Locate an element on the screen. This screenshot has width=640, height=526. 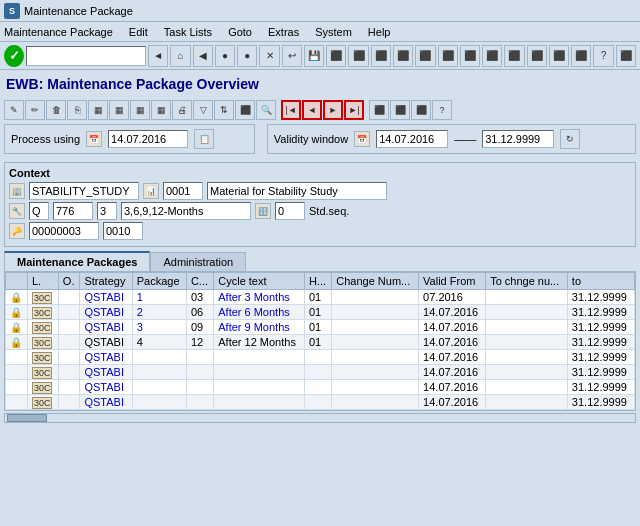
validity-to-date is located at coordinates (518, 139).